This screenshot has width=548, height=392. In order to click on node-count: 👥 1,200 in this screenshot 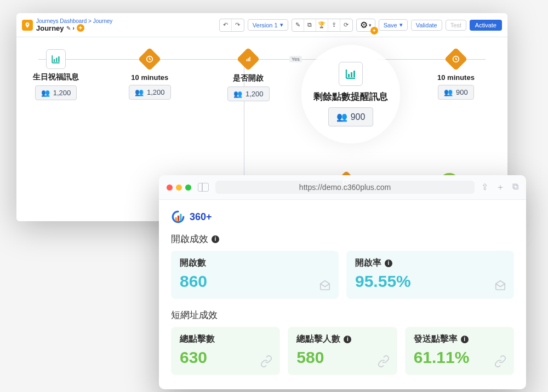, I will do `click(249, 94)`.